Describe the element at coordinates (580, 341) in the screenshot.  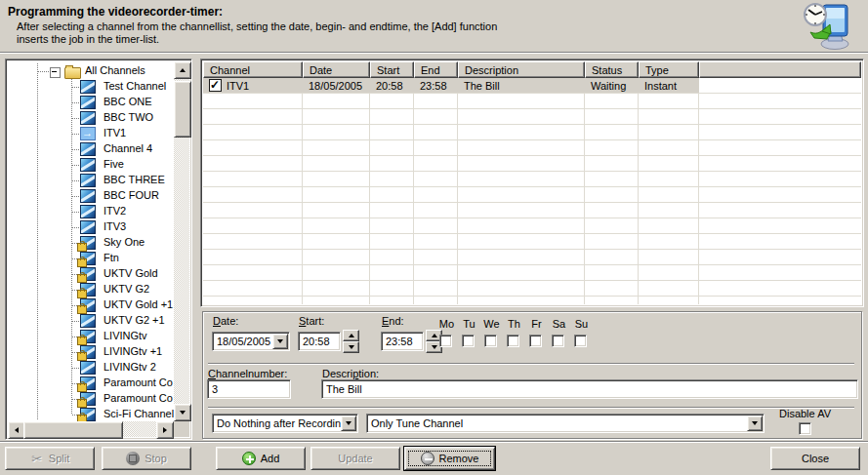
I see `day-checkbox-su` at that location.